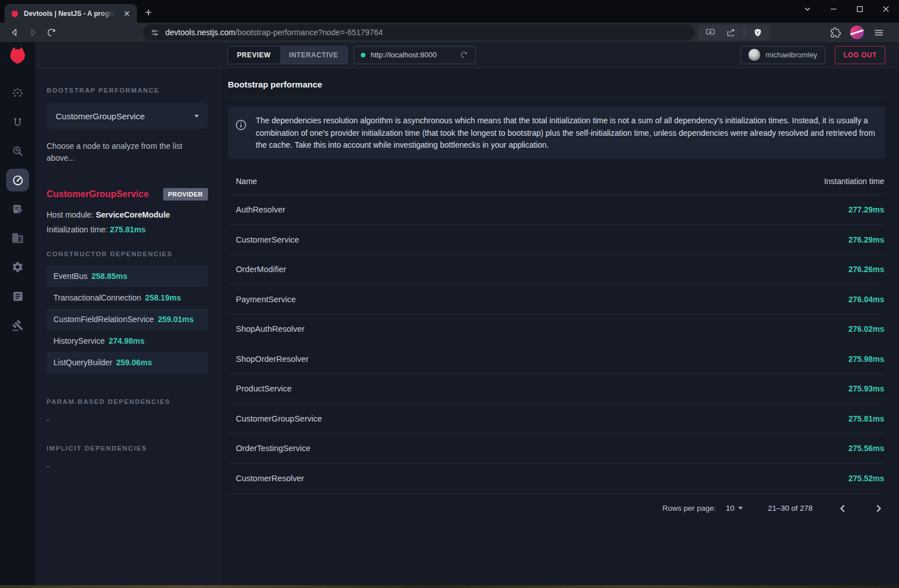 The width and height of the screenshot is (899, 588). I want to click on constructor-deps-list: EventBus 258.85ms TransactionalConnectio…, so click(127, 319).